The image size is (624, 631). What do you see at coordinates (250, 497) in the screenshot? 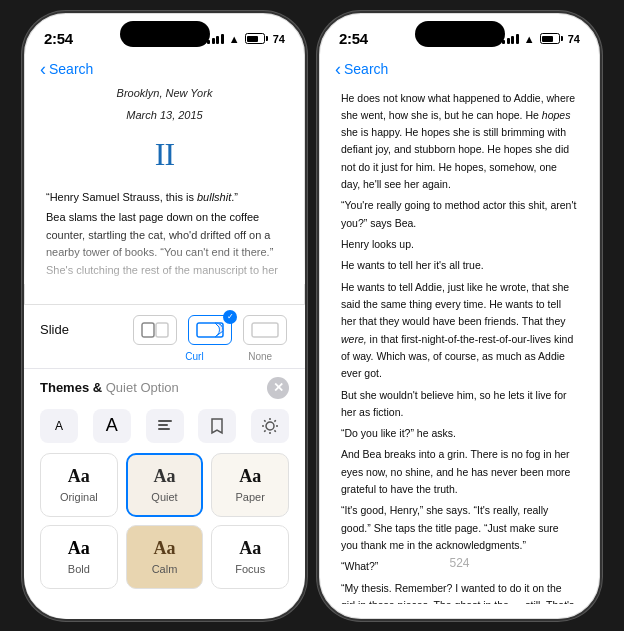
I see `theme-paper-label: Paper` at bounding box center [250, 497].